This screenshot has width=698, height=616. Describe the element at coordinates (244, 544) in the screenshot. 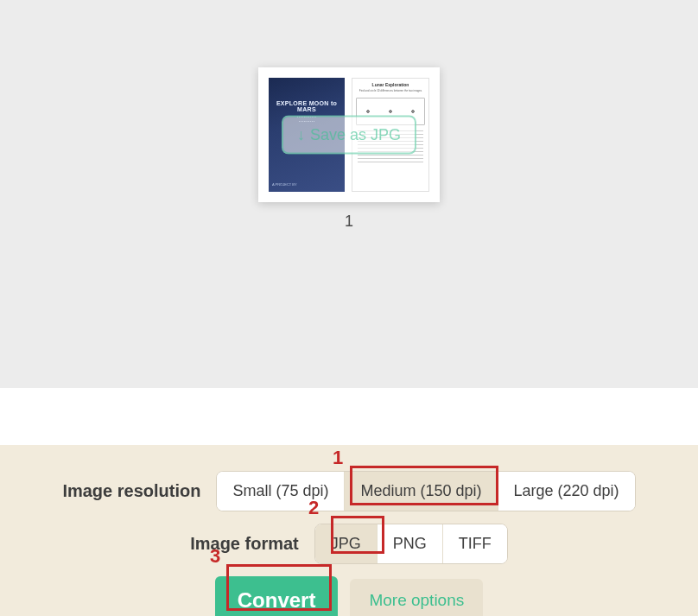

I see `format-label: Image format` at that location.